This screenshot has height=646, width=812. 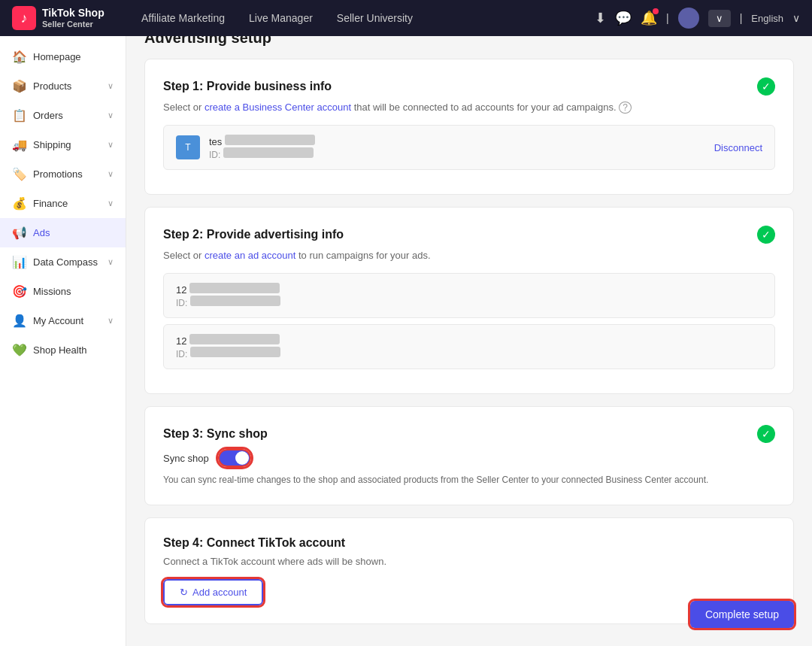 I want to click on step1-check-icon: ✓, so click(x=766, y=86).